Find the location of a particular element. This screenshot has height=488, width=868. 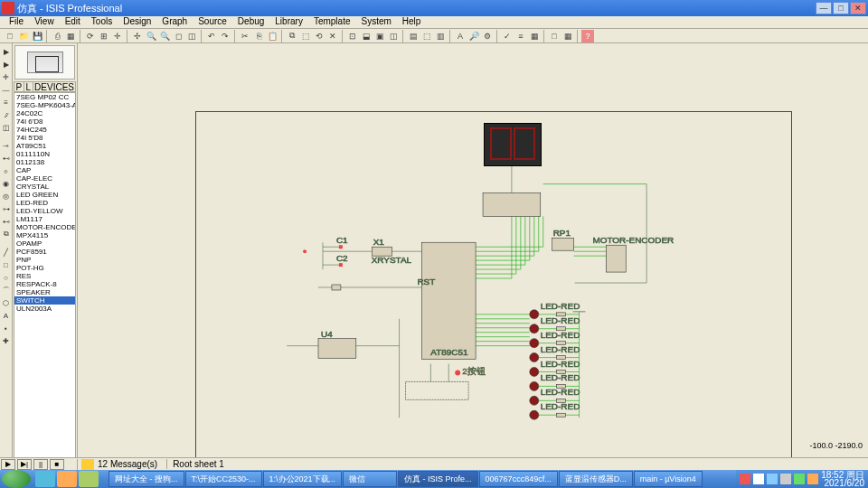

minimize-button: — is located at coordinates (824, 8).